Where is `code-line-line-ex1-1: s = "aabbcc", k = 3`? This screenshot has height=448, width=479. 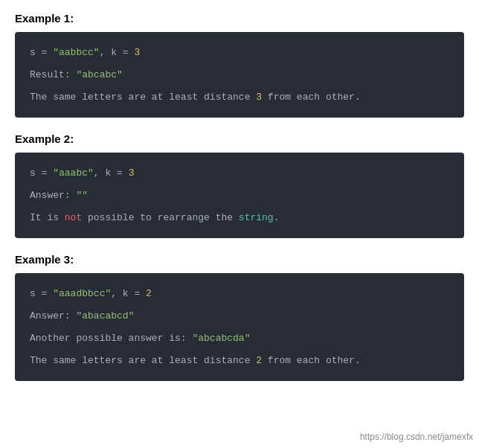 code-line-line-ex1-1: s = "aabbcc", k = 3 is located at coordinates (240, 52).